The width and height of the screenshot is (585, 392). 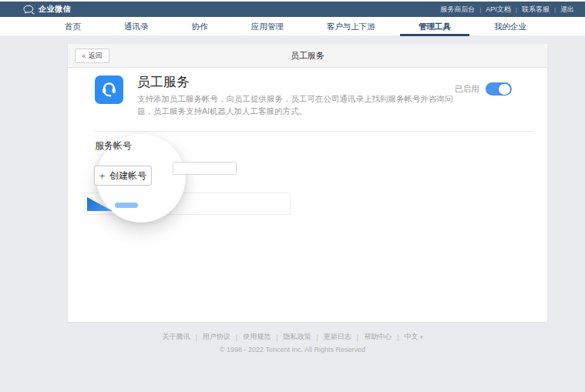 What do you see at coordinates (483, 89) in the screenshot?
I see `enable-status: 已启用` at bounding box center [483, 89].